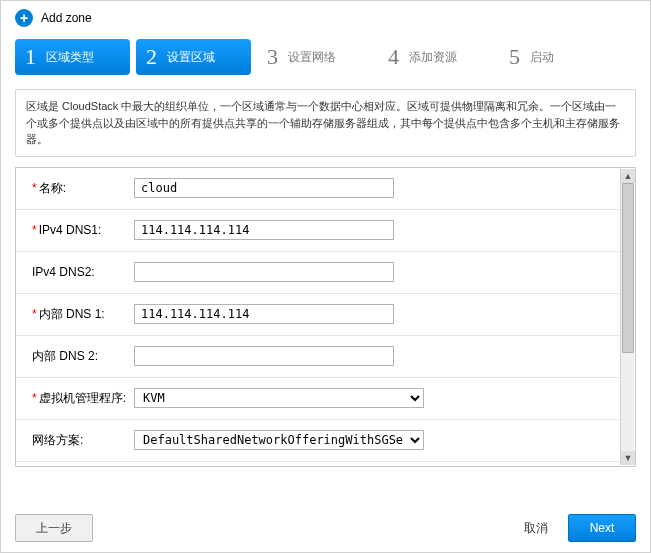 Image resolution: width=651 pixels, height=553 pixels. What do you see at coordinates (264, 230) in the screenshot?
I see `ipv4-dns1-input` at bounding box center [264, 230].